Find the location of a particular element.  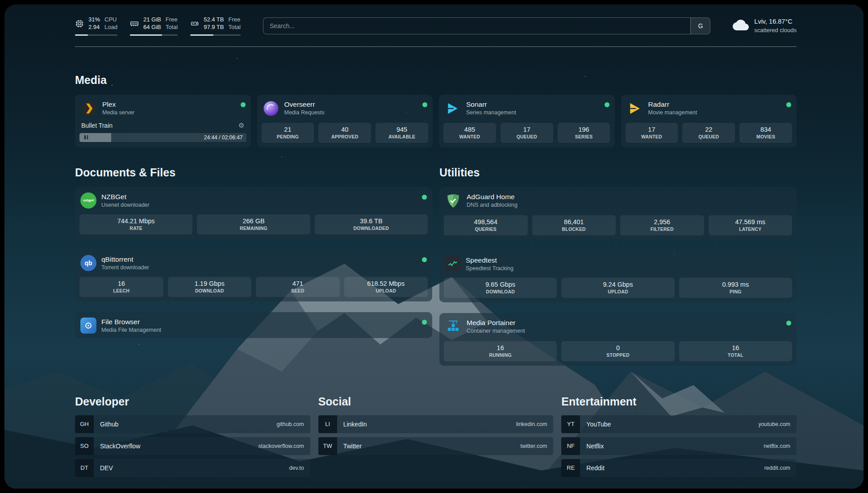

weather-condition: scattered clouds is located at coordinates (775, 30).